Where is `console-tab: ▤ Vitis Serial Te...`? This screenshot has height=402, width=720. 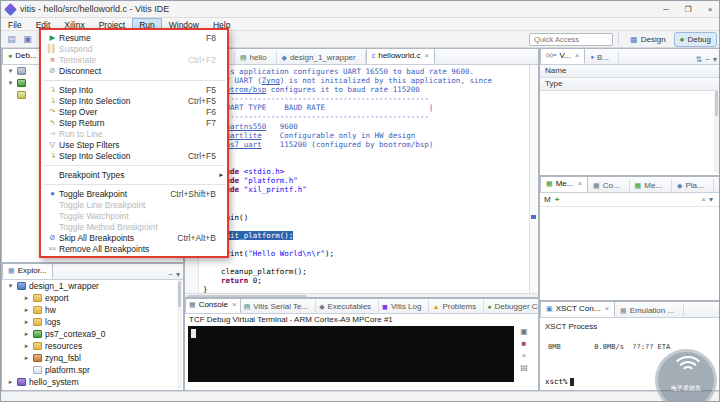
console-tab: ▤ Vitis Serial Te... is located at coordinates (278, 306).